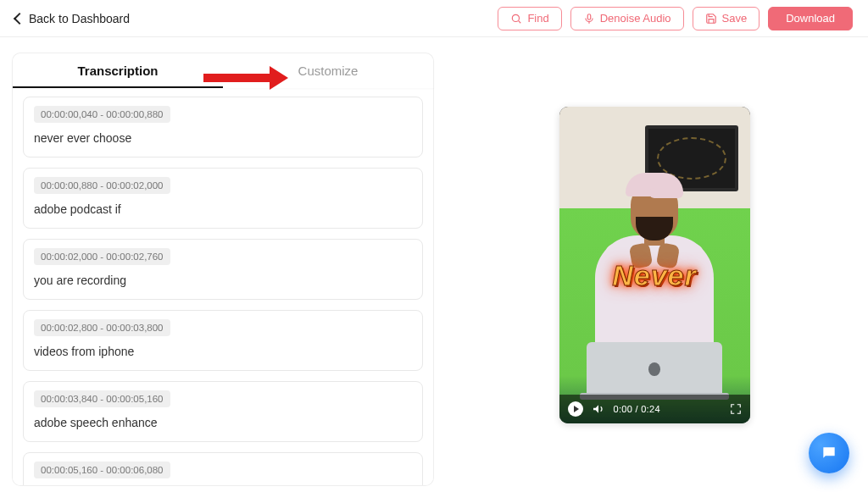  What do you see at coordinates (627, 19) in the screenshot?
I see `denoise-audio-button: Denoise Audio` at bounding box center [627, 19].